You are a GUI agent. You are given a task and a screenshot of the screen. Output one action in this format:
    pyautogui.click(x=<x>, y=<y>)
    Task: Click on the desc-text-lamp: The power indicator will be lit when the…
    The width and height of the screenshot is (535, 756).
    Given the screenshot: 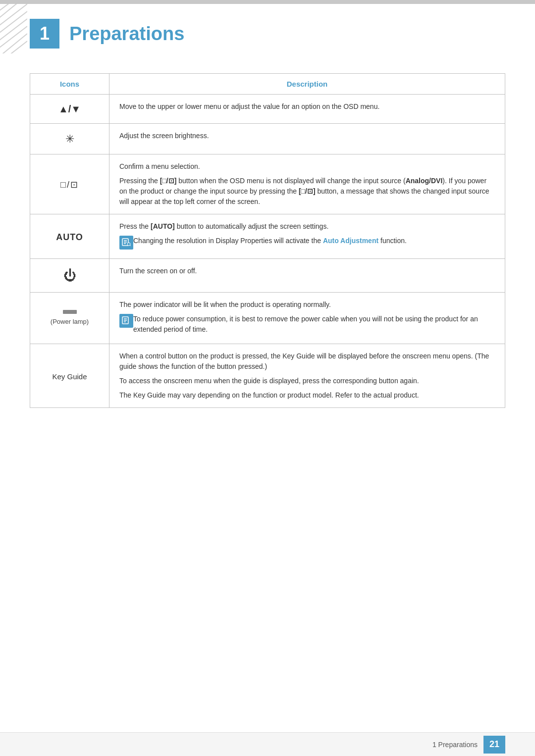 What is the action you would take?
    pyautogui.click(x=307, y=305)
    